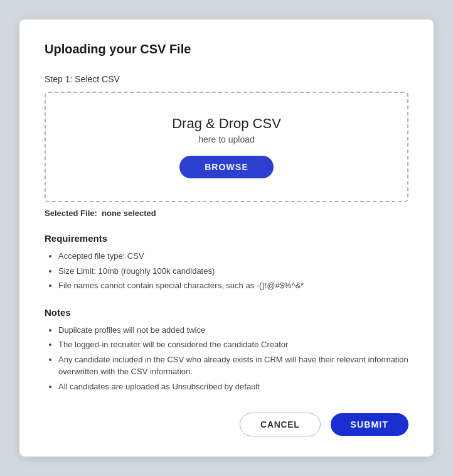 This screenshot has height=476, width=453. What do you see at coordinates (233, 365) in the screenshot?
I see `list-item: Any candidate included in the CSV who al…` at bounding box center [233, 365].